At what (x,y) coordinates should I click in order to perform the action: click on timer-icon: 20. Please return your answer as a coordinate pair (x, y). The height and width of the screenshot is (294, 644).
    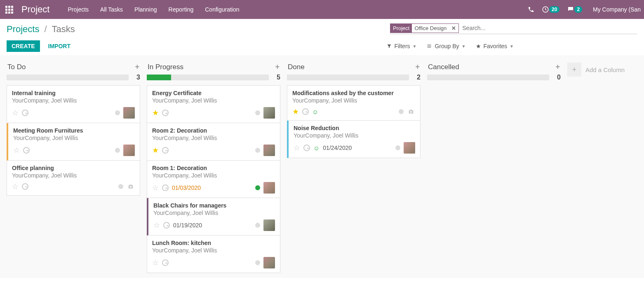
    Looking at the image, I should click on (551, 9).